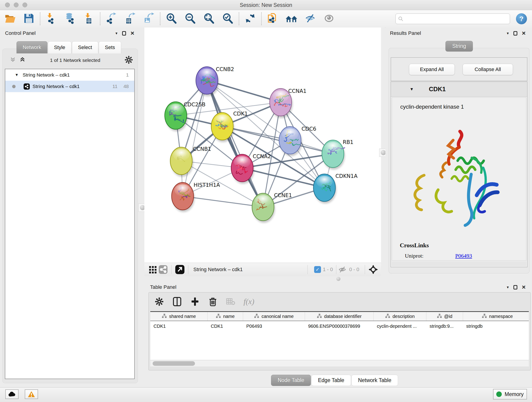 The height and width of the screenshot is (402, 532). I want to click on horizontal-splitter-handle, so click(338, 279).